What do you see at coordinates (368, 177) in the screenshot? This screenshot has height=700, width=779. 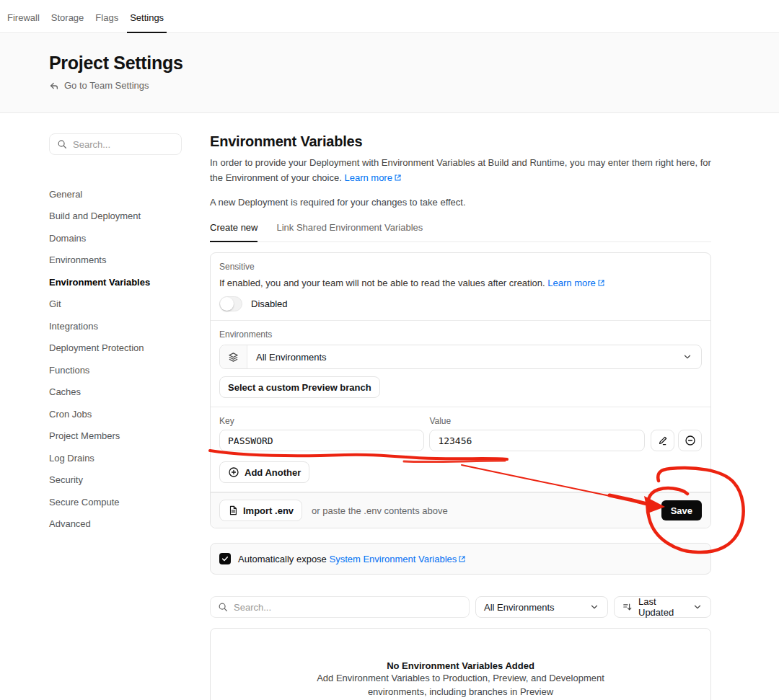 I see `learn-more-label: Learn more` at bounding box center [368, 177].